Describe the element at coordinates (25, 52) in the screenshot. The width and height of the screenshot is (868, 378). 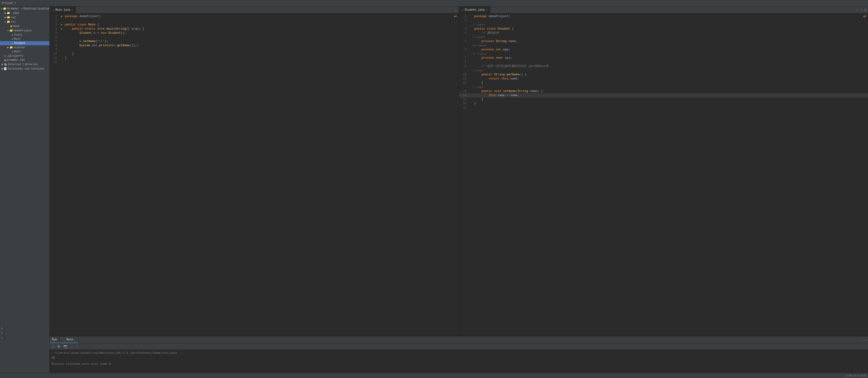
I see `sidebar-item-main-scanner: ⊙ Main` at that location.